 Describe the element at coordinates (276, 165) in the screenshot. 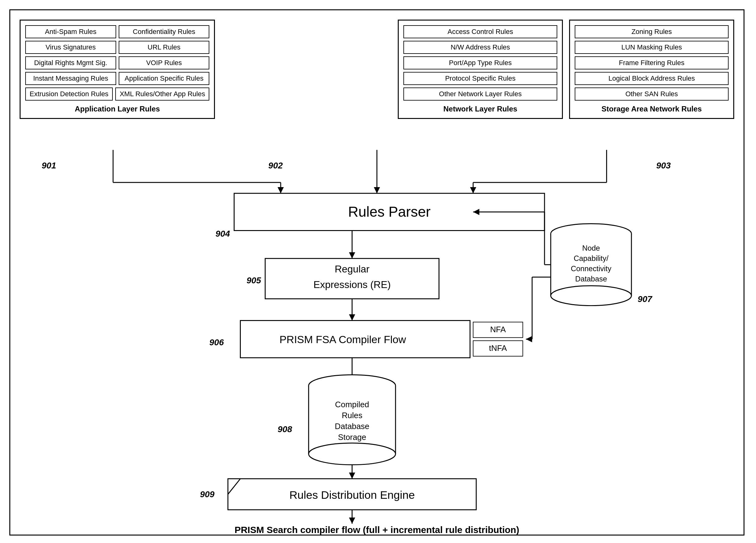

I see `svg-text: 902` at that location.